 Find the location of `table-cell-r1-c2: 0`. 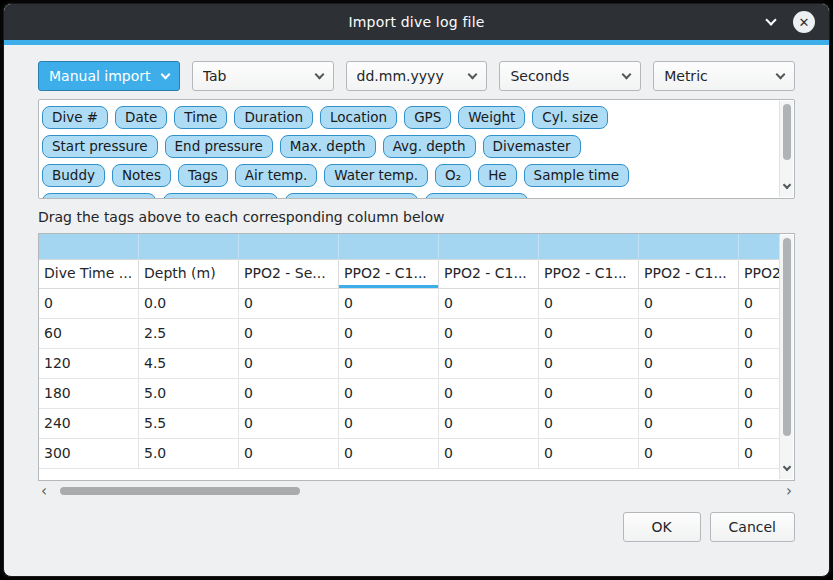

table-cell-r1-c2: 0 is located at coordinates (289, 334).